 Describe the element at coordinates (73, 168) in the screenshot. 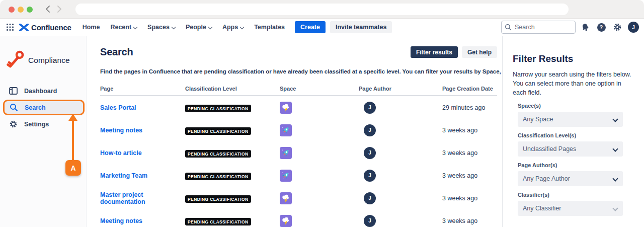

I see `annotation-marker-a: A` at that location.